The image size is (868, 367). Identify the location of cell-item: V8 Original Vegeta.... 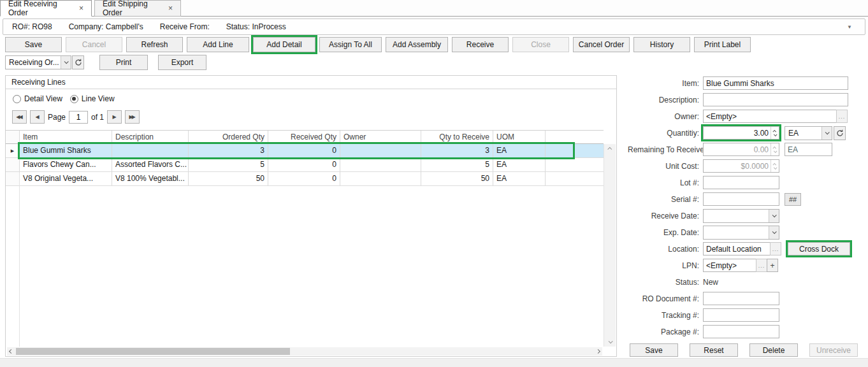
(66, 178).